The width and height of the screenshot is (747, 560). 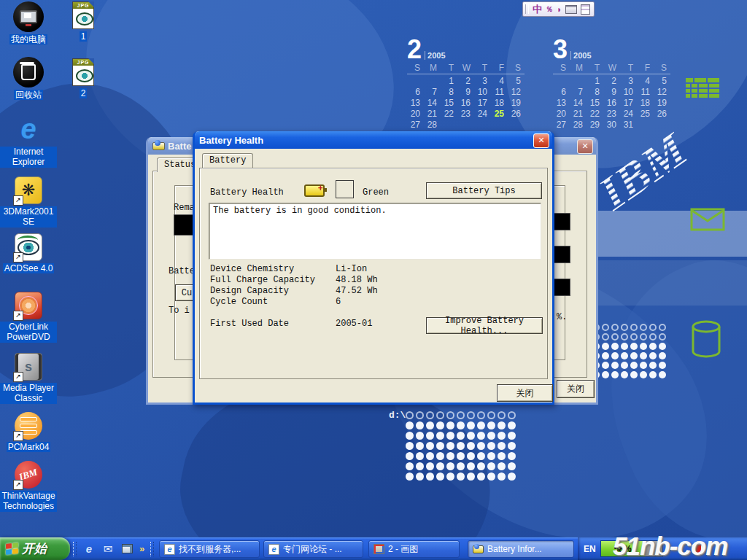 I want to click on task-button-battery-information: Battery Infor..., so click(x=521, y=549).